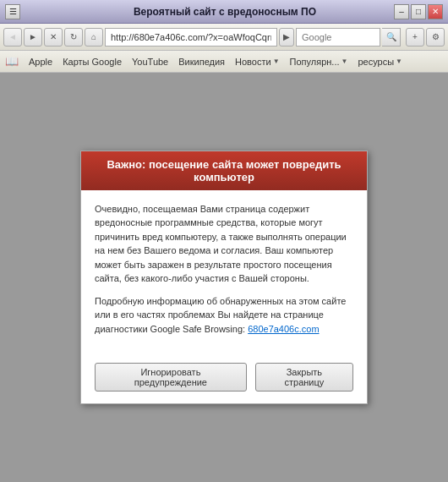 The image size is (448, 482). What do you see at coordinates (338, 37) in the screenshot?
I see `search-input` at bounding box center [338, 37].